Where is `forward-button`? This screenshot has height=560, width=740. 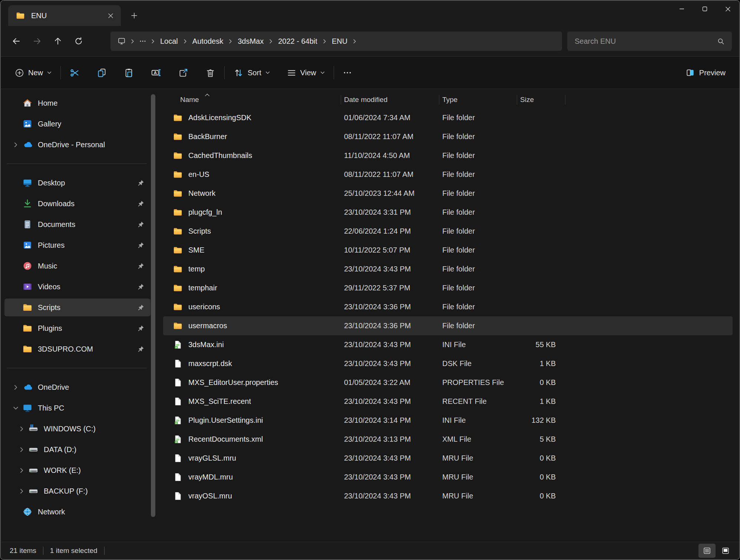 forward-button is located at coordinates (37, 41).